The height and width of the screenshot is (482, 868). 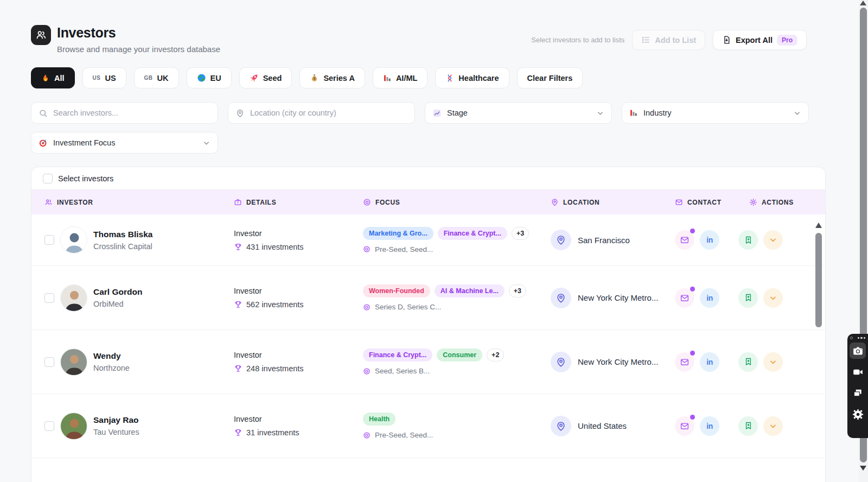 What do you see at coordinates (858, 351) in the screenshot?
I see `screenshot-tool-button` at bounding box center [858, 351].